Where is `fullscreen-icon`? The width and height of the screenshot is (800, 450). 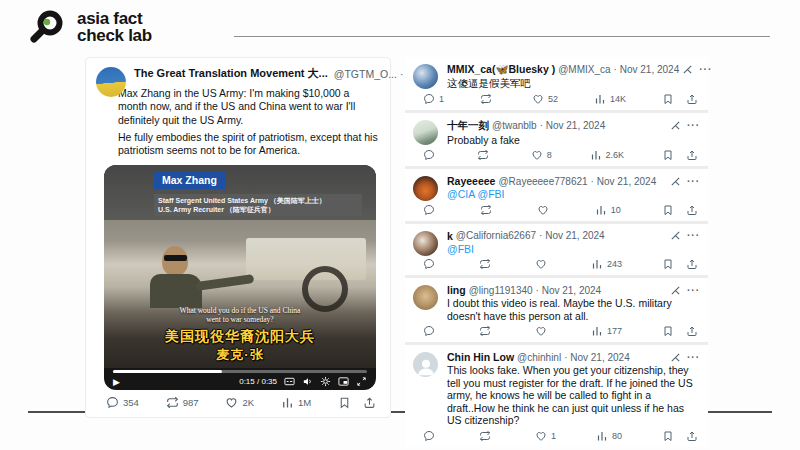
fullscreen-icon is located at coordinates (362, 382).